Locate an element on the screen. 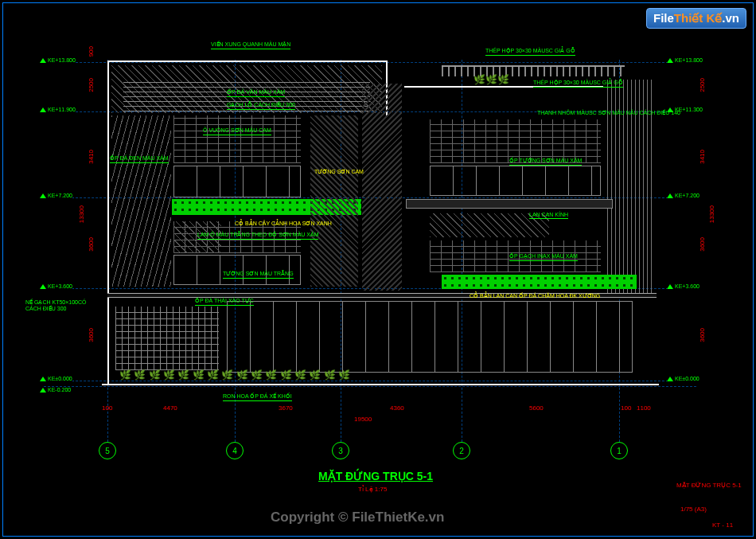 This screenshot has width=756, height=539. planter-band-dots is located at coordinates (540, 282).